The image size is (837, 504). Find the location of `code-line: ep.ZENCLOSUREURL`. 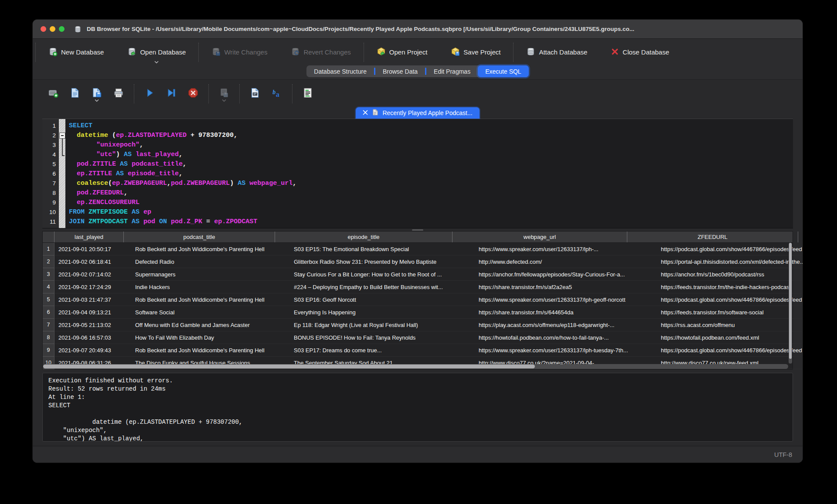

code-line: ep.ZENCLOSUREURL is located at coordinates (431, 203).